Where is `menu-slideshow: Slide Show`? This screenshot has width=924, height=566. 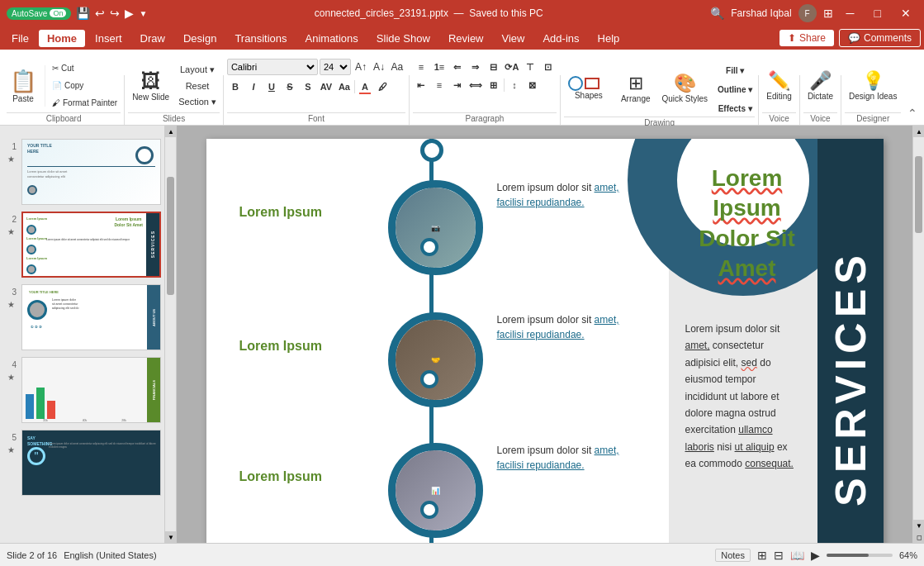 menu-slideshow: Slide Show is located at coordinates (403, 38).